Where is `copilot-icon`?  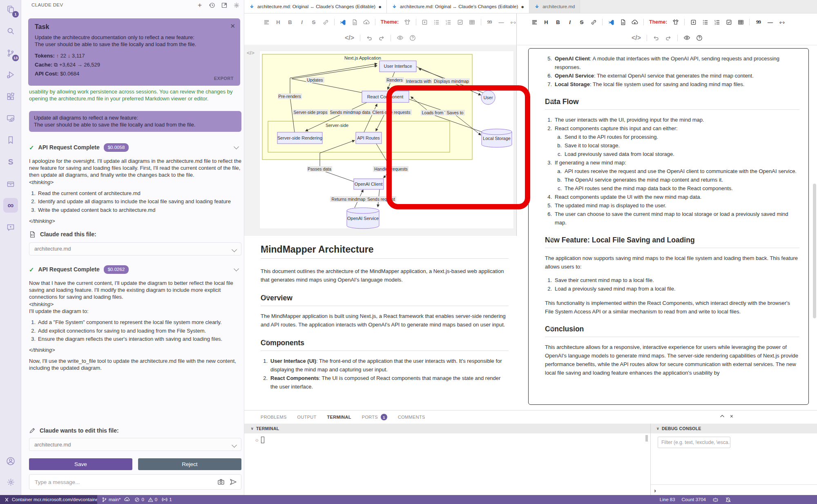
copilot-icon is located at coordinates (716, 500).